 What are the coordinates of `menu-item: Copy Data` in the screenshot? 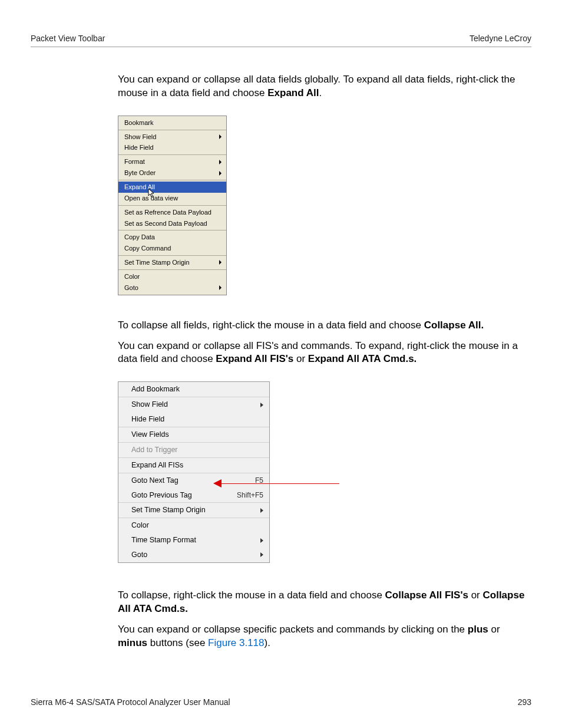 It's located at (172, 237).